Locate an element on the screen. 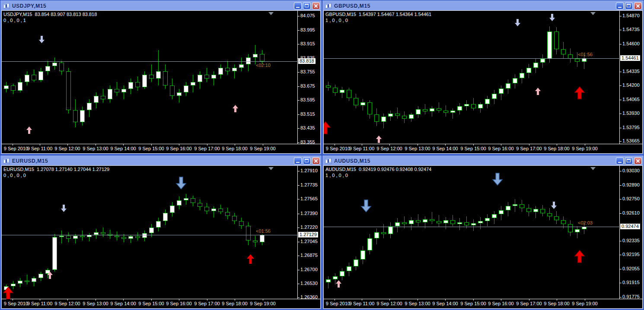  price-axis: 1.548701.547351.546001.543351.542001.540… is located at coordinates (631, 78).